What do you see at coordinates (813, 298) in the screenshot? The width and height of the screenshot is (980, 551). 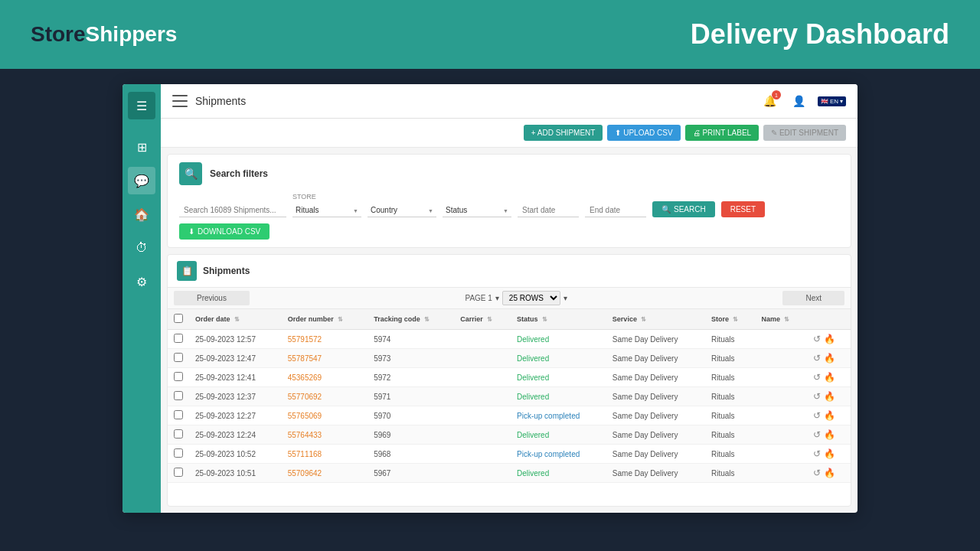 I see `next-button: Next` at bounding box center [813, 298].